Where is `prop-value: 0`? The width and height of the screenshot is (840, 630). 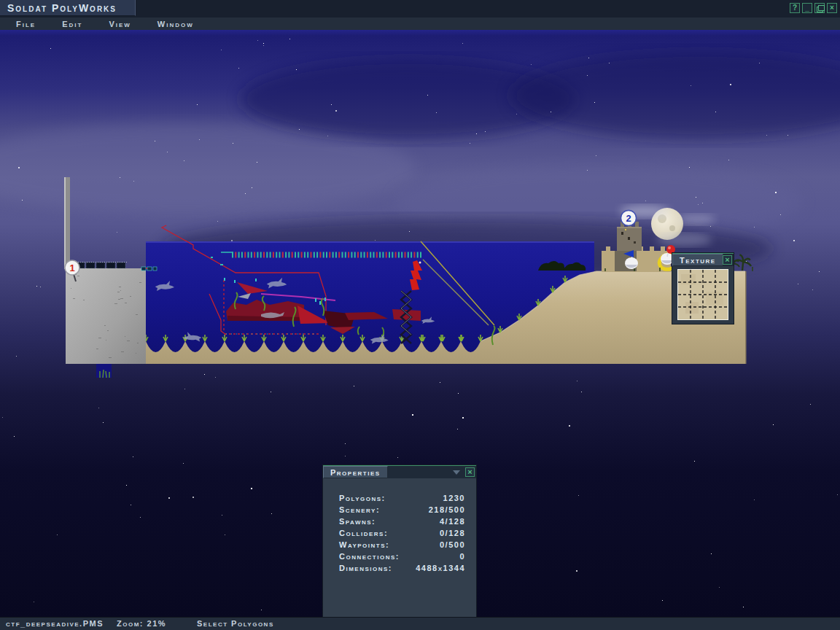 prop-value: 0 is located at coordinates (462, 556).